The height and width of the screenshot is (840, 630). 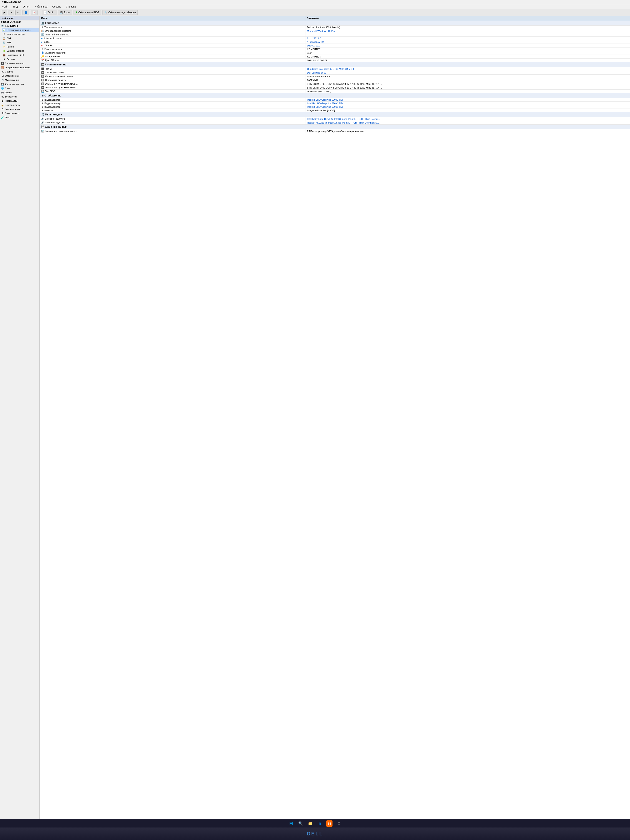 What do you see at coordinates (172, 131) in the screenshot?
I see `field-storage-ctrl: 💽Контроллер хранения данн...` at bounding box center [172, 131].